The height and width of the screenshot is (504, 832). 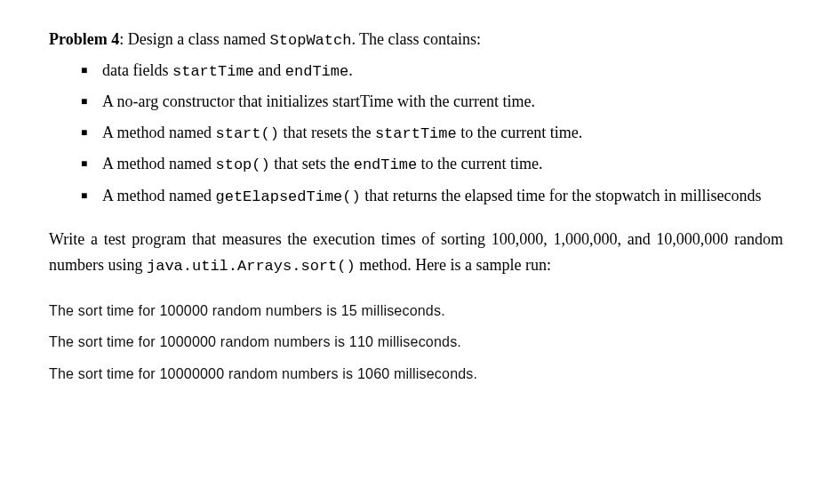 What do you see at coordinates (432, 164) in the screenshot?
I see `list-item: A method named stop() that sets the endT…` at bounding box center [432, 164].